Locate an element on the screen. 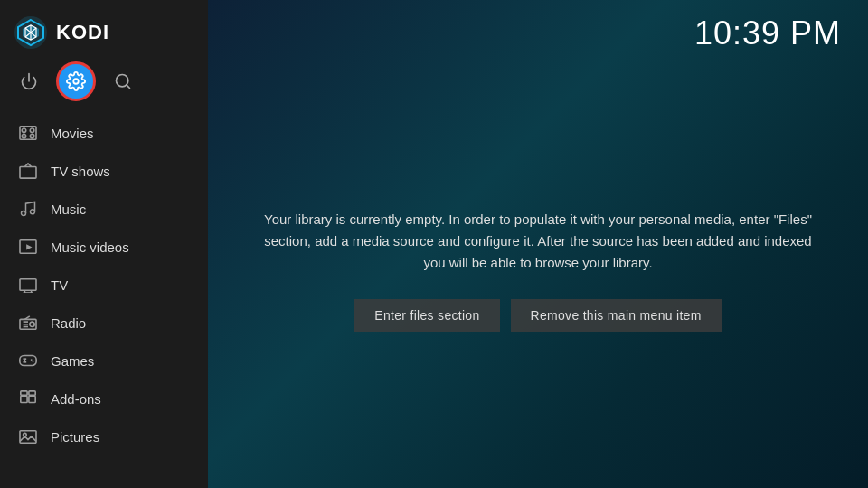  sidebar-item-addons-label: Add-ons is located at coordinates (76, 399).